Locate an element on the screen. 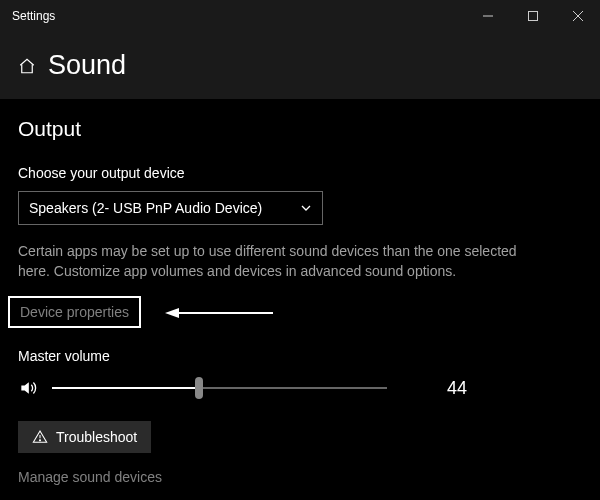  device-properties-highlight: Device properties is located at coordinates (74, 312).